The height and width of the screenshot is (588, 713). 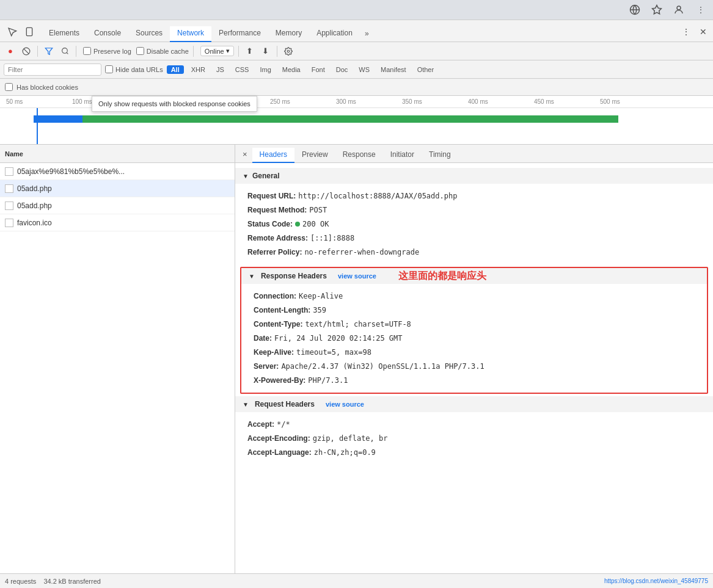 I want to click on filter-input, so click(x=53, y=70).